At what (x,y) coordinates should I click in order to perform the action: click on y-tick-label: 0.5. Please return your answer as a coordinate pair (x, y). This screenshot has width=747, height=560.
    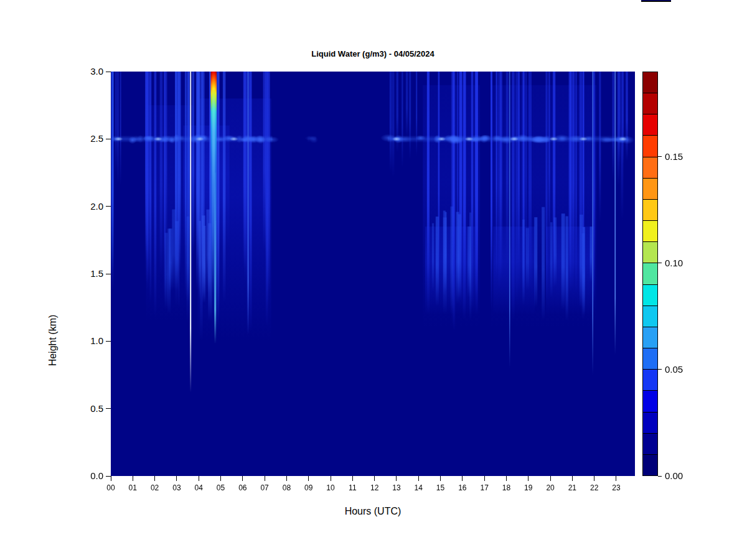
    Looking at the image, I should click on (89, 409).